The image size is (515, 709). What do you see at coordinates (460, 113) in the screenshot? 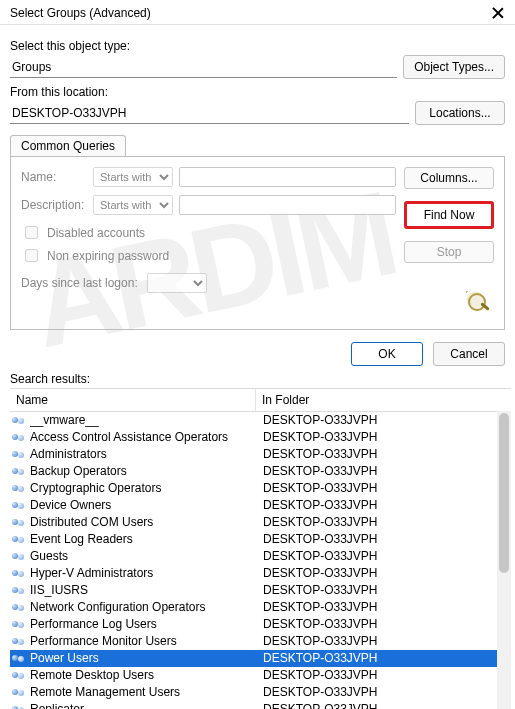
I see `locations-button: Locations...` at bounding box center [460, 113].